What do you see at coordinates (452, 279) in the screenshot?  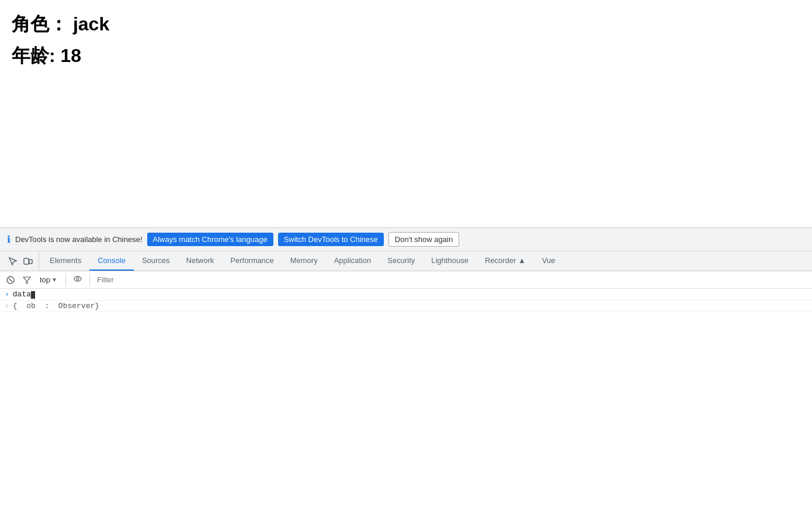 I see `filter-input` at bounding box center [452, 279].